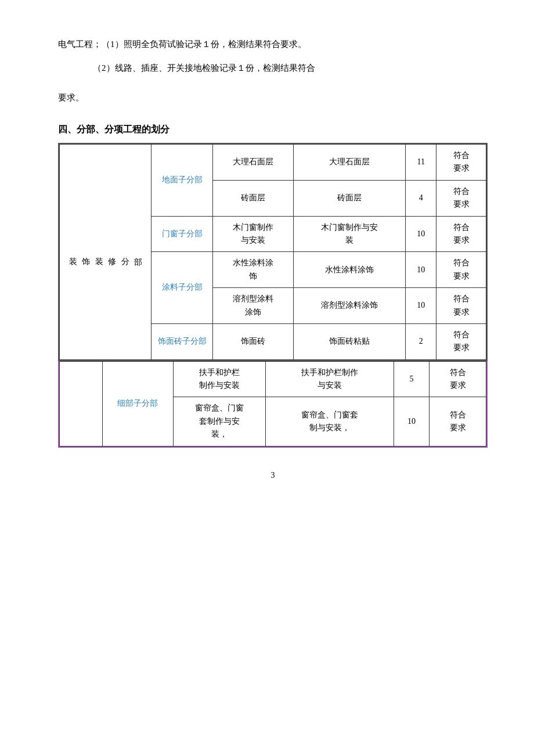  Describe the element at coordinates (253, 306) in the screenshot. I see `item-cell: 溶剂型涂料涂饰` at that location.